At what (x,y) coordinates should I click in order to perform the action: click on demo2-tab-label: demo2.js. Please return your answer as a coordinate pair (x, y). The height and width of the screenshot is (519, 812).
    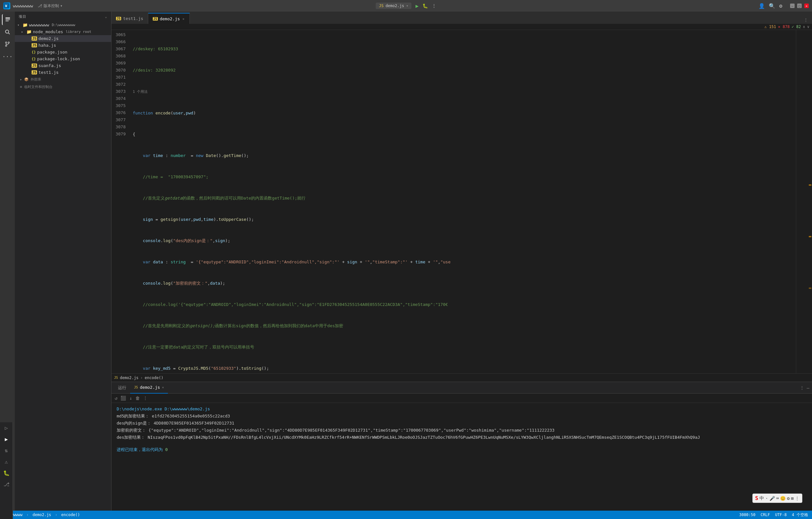
    Looking at the image, I should click on (170, 19).